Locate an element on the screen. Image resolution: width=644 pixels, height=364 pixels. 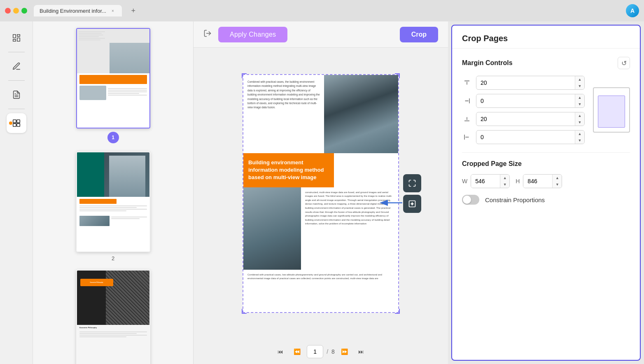
margin-right-up: ▲ is located at coordinates (580, 98).